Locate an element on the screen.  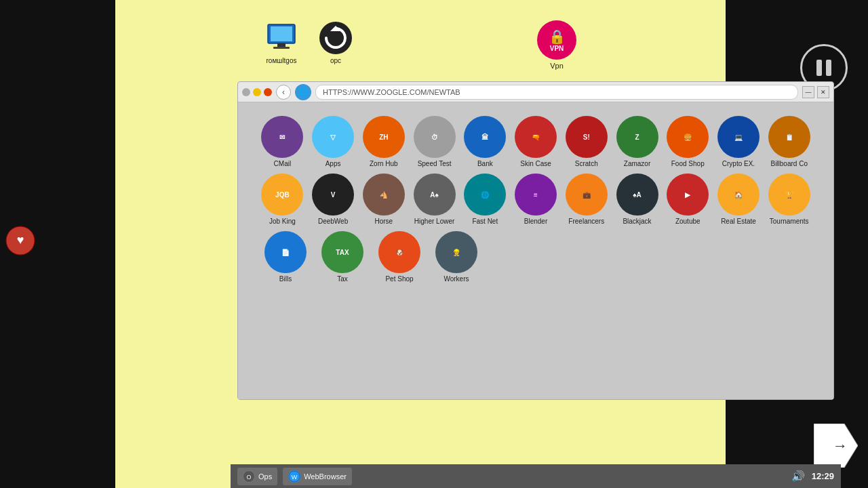
lock-icon: 🔒 is located at coordinates (557, 37).